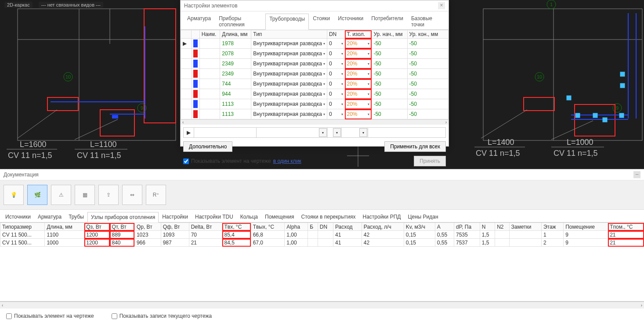 This screenshot has width=644, height=334. What do you see at coordinates (76, 217) in the screenshot?
I see `doc-tab: Трубы` at bounding box center [76, 217].